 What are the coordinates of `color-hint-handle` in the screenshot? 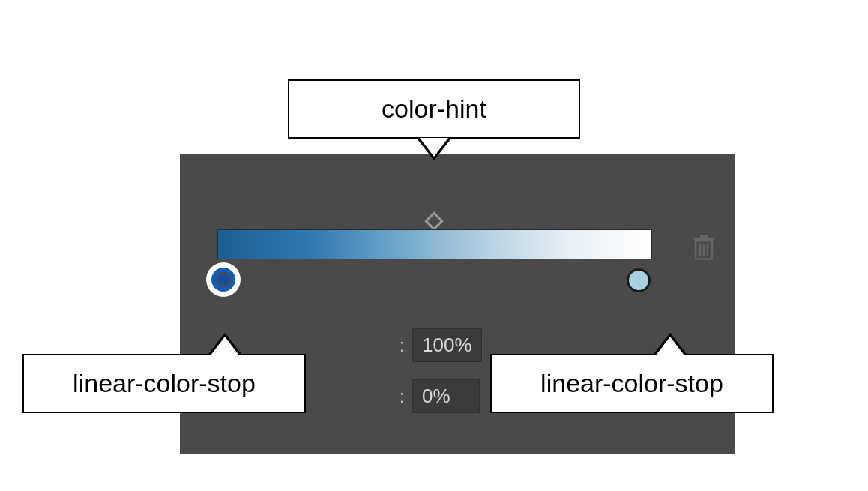 It's located at (433, 220).